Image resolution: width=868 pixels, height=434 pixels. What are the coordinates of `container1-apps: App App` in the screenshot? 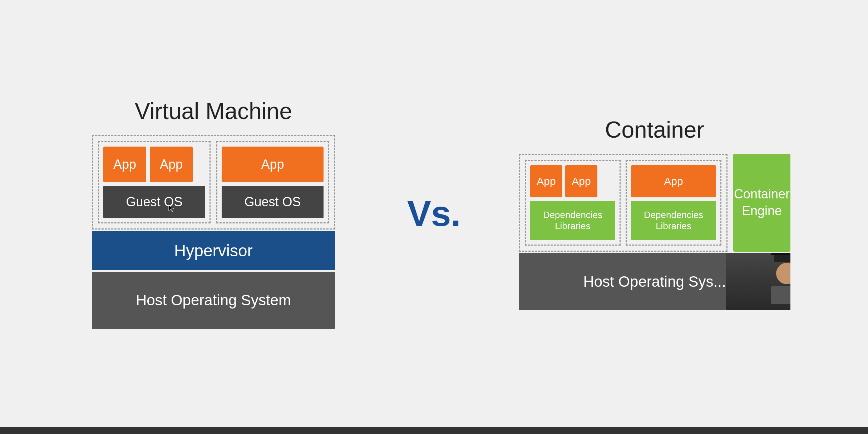 It's located at (573, 181).